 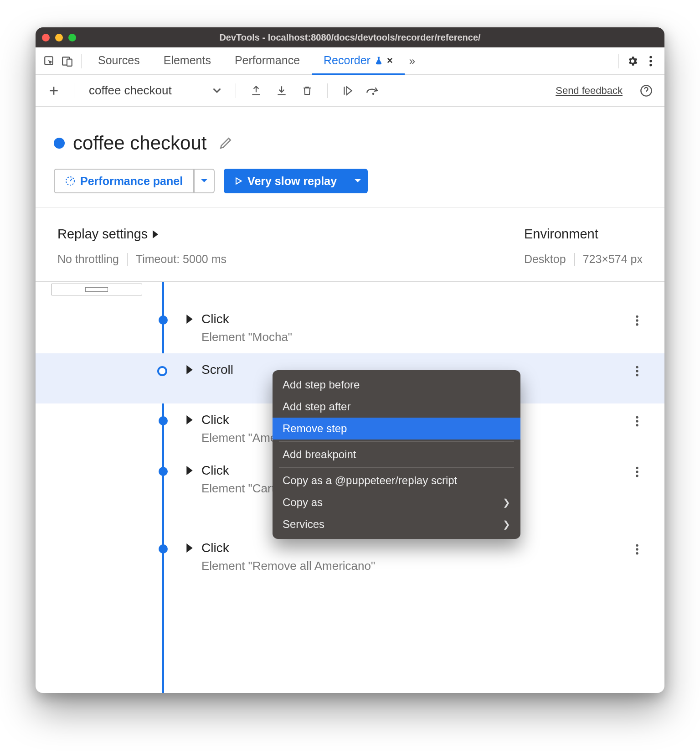 I want to click on titlebar: DevTools - localhost:8080/docs/devtools/…, so click(x=350, y=37).